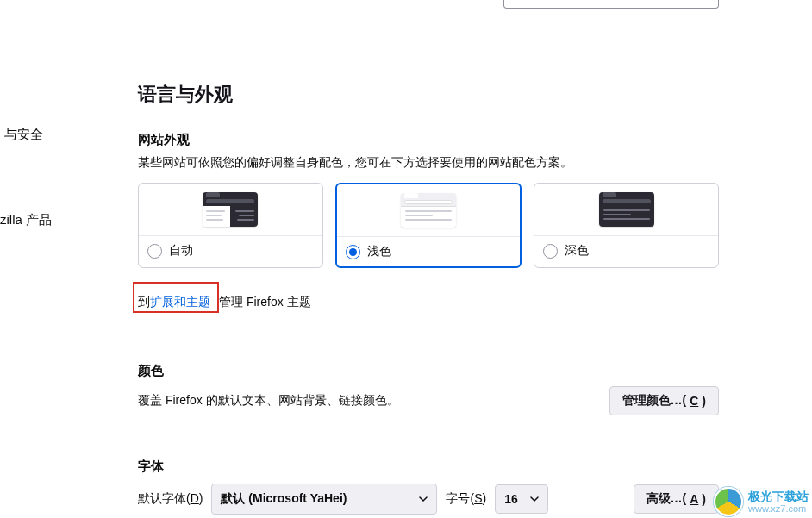 This screenshot has width=812, height=518. What do you see at coordinates (511, 499) in the screenshot?
I see `size-value: 16` at bounding box center [511, 499].